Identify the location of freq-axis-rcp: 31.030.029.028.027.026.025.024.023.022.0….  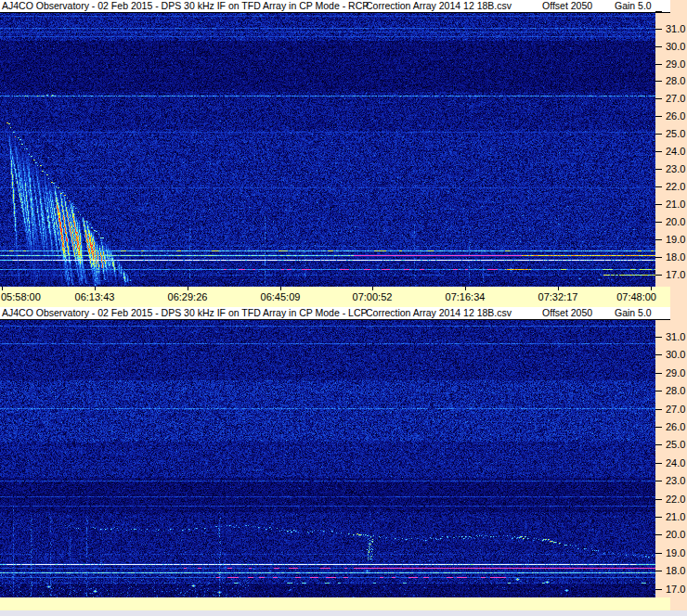
(671, 150).